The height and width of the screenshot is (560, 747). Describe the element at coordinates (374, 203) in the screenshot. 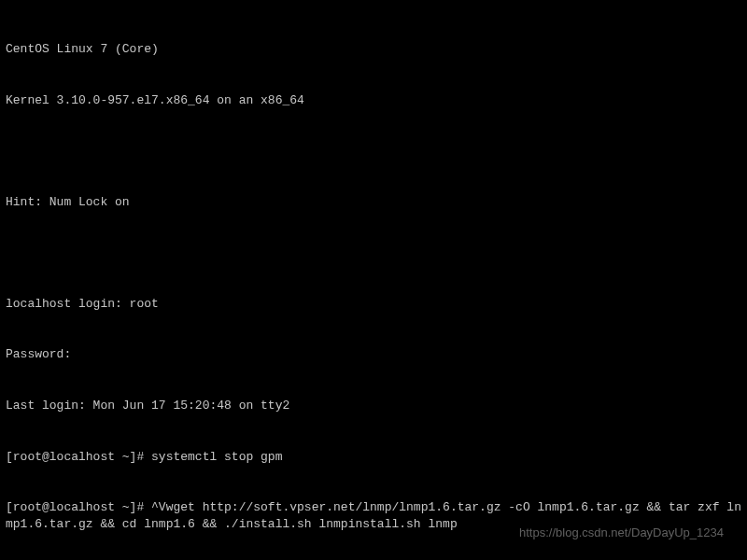

I see `hint-line: Hint: Num Lock on` at that location.